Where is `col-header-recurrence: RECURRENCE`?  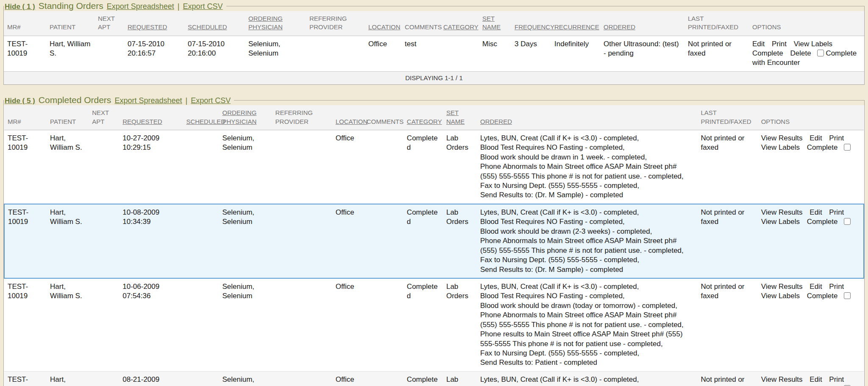
col-header-recurrence: RECURRENCE is located at coordinates (576, 23).